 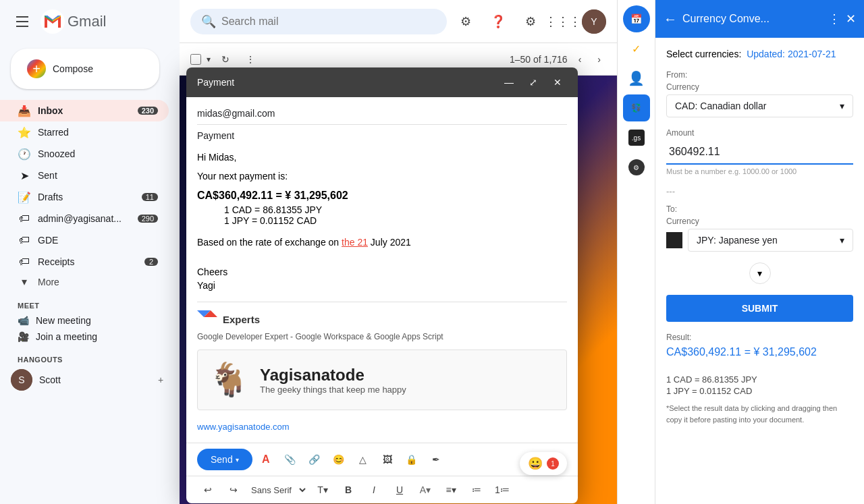 I want to click on sidebar-item-more: ▾ More, so click(x=90, y=282).